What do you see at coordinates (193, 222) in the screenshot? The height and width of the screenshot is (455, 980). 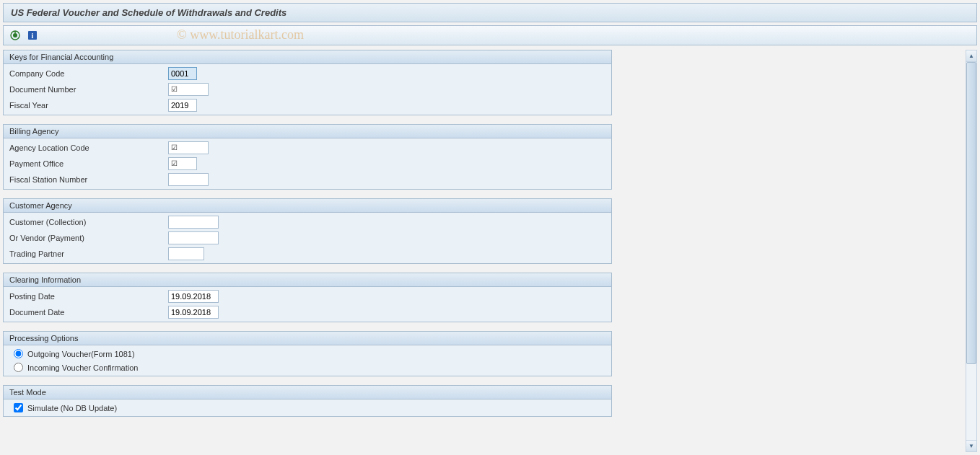 I see `customer-collection-input` at bounding box center [193, 222].